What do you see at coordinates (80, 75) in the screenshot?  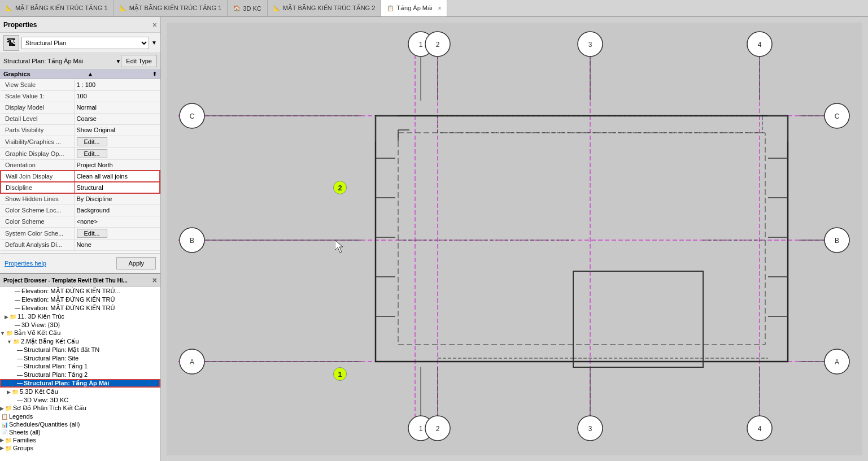 I see `graphics-section-header: Graphics ▲ ⬆` at bounding box center [80, 75].